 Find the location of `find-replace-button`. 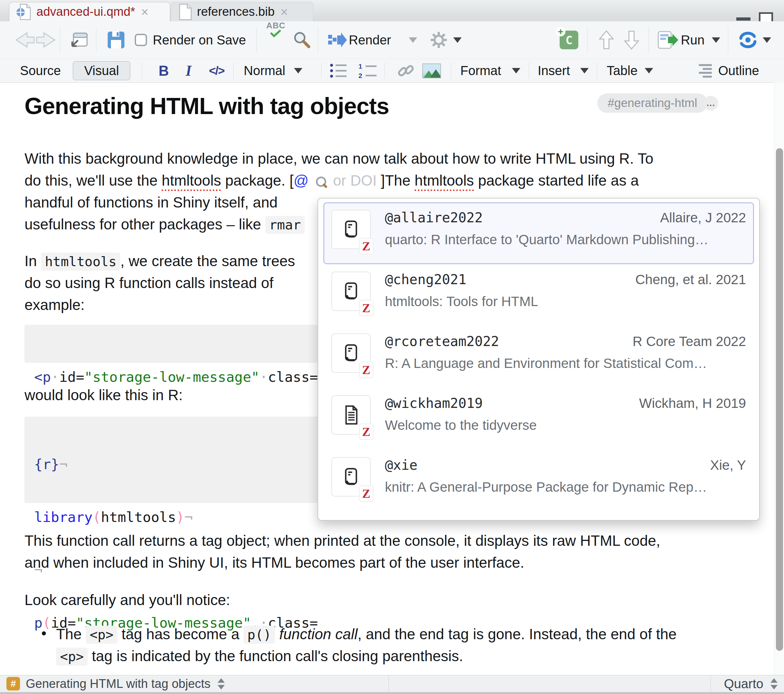

find-replace-button is located at coordinates (301, 40).